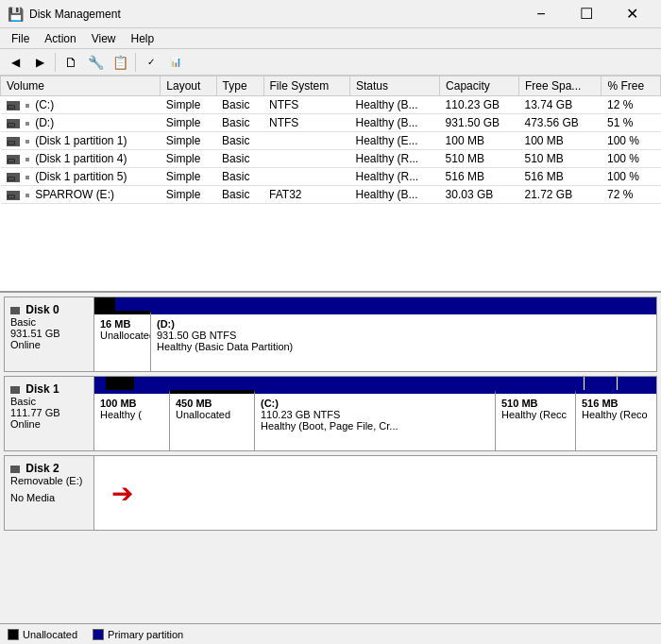  I want to click on disk2-status: No Media, so click(49, 498).